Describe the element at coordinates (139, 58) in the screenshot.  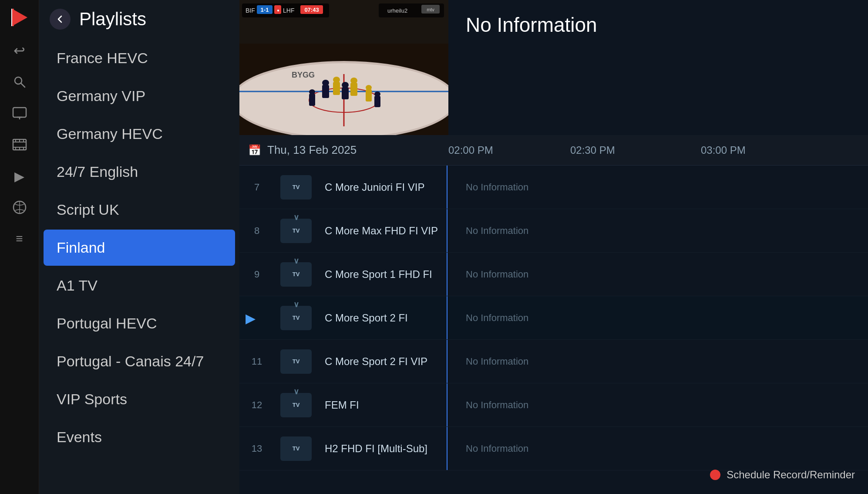
I see `sidebar-item-france-hevc: France HEVC` at that location.